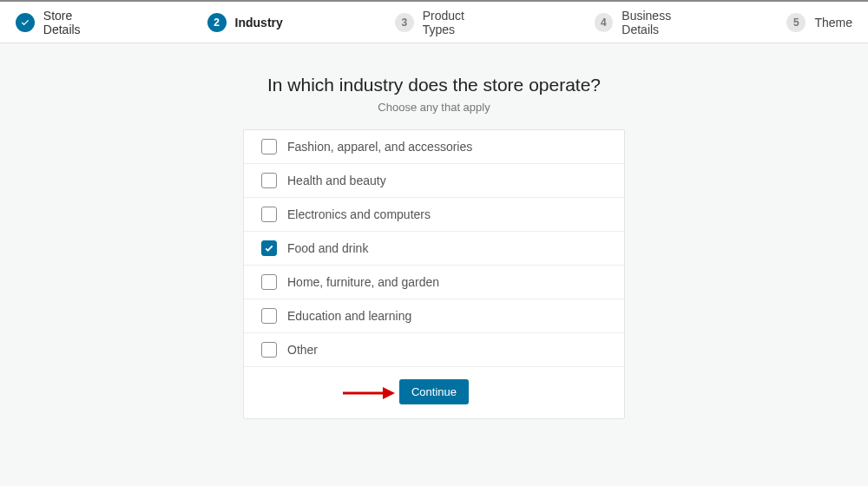  I want to click on step-number-icon: 3, so click(404, 23).